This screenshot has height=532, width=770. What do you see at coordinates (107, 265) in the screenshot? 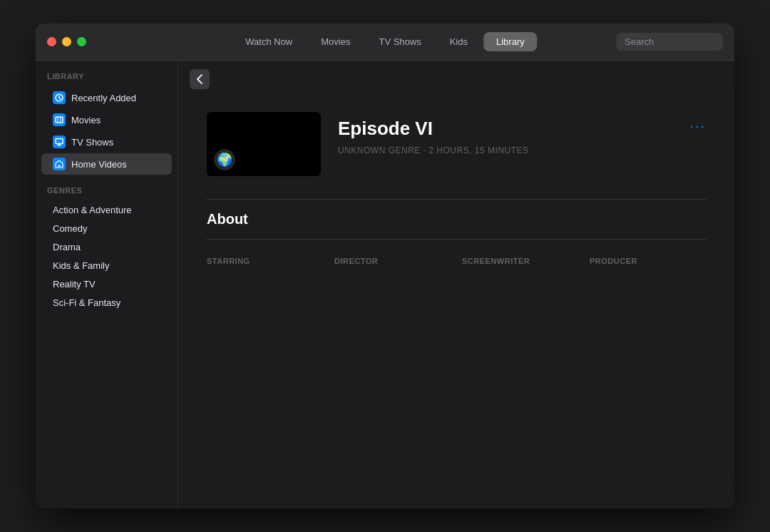
I see `genre-kids-family: Kids & Family` at bounding box center [107, 265].